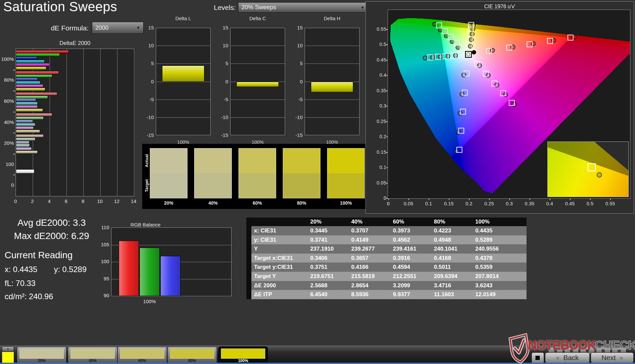  I want to click on actual-target-swatch-panel: Actual Target 20%40%60%80%100%, so click(255, 177).